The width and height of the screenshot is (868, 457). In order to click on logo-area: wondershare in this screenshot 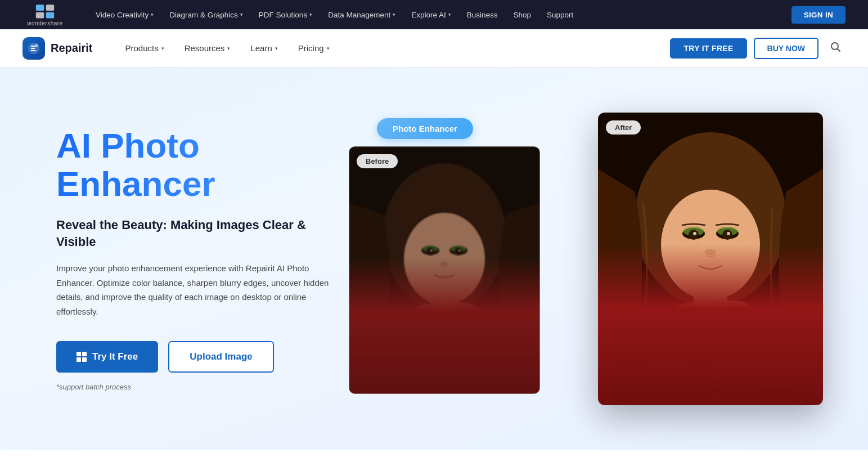, I will do `click(45, 15)`.